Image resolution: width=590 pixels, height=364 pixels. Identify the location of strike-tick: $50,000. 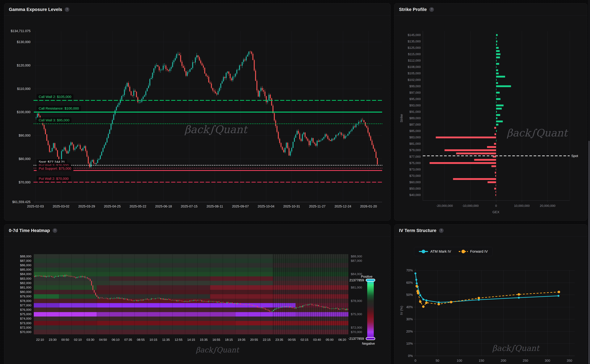
(415, 189).